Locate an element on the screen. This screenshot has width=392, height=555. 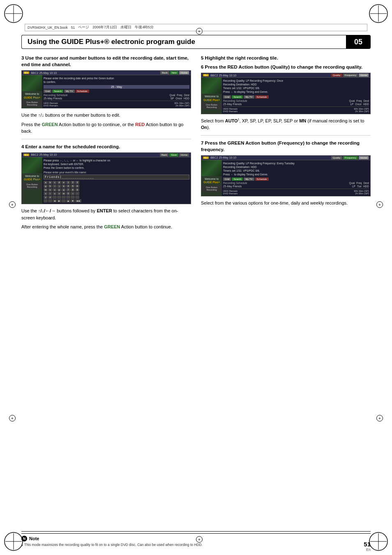
screen2-thumb-img is located at coordinates (32, 166).